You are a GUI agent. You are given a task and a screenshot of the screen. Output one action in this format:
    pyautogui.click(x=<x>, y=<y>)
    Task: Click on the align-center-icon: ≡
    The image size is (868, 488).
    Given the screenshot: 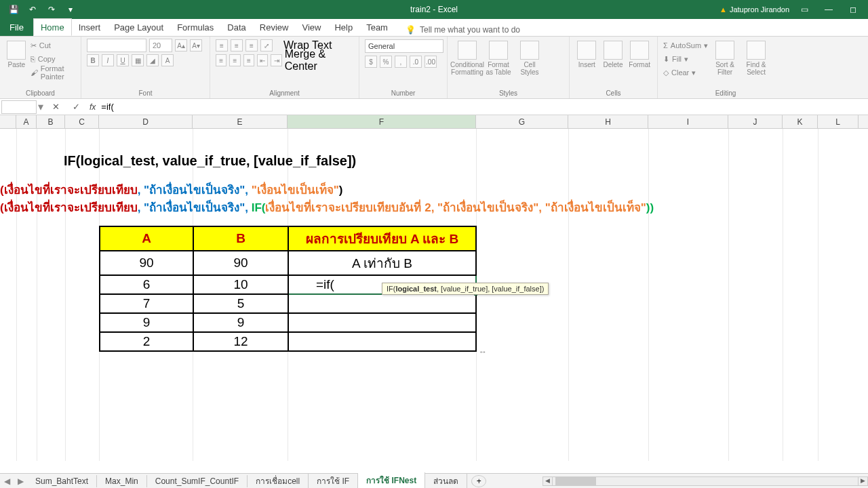 What is the action you would take?
    pyautogui.click(x=235, y=60)
    